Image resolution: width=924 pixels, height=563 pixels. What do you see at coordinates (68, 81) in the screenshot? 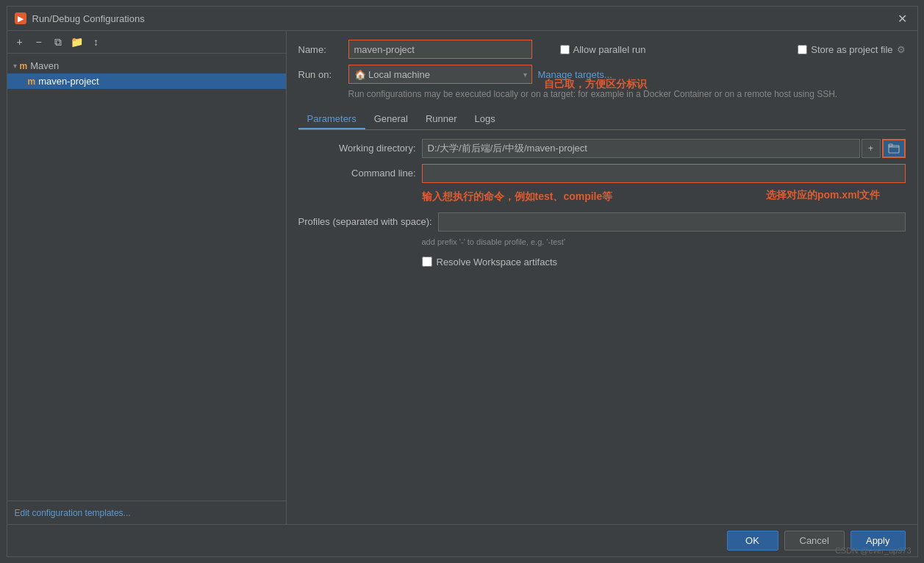
I see `sidebar-item-label: maven-project` at bounding box center [68, 81].